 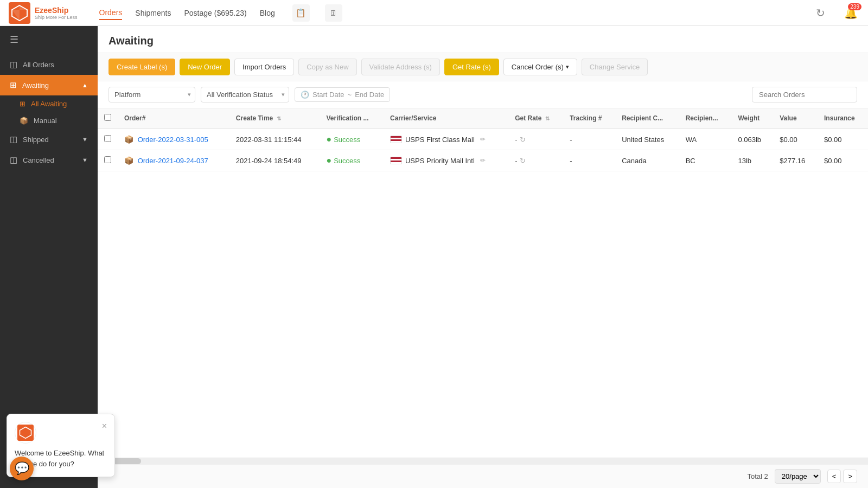 What do you see at coordinates (483, 40) in the screenshot?
I see `page-title: Awaiting` at bounding box center [483, 40].